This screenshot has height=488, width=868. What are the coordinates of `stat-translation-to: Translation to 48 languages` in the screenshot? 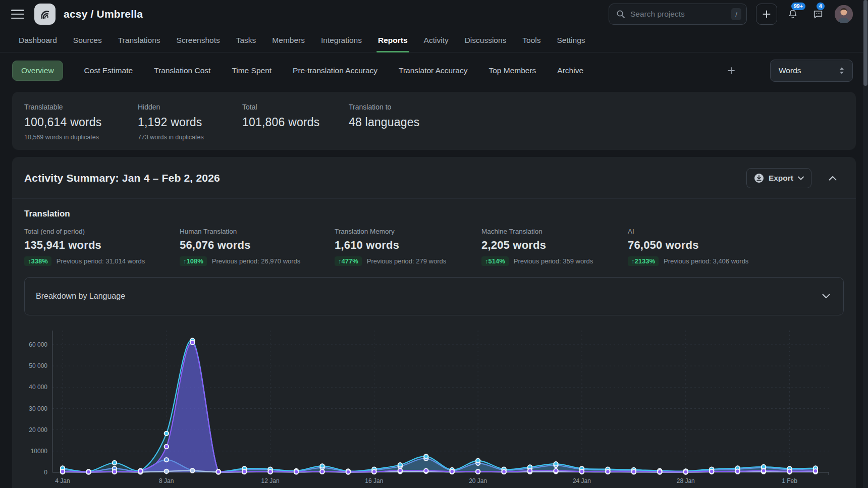 It's located at (385, 122).